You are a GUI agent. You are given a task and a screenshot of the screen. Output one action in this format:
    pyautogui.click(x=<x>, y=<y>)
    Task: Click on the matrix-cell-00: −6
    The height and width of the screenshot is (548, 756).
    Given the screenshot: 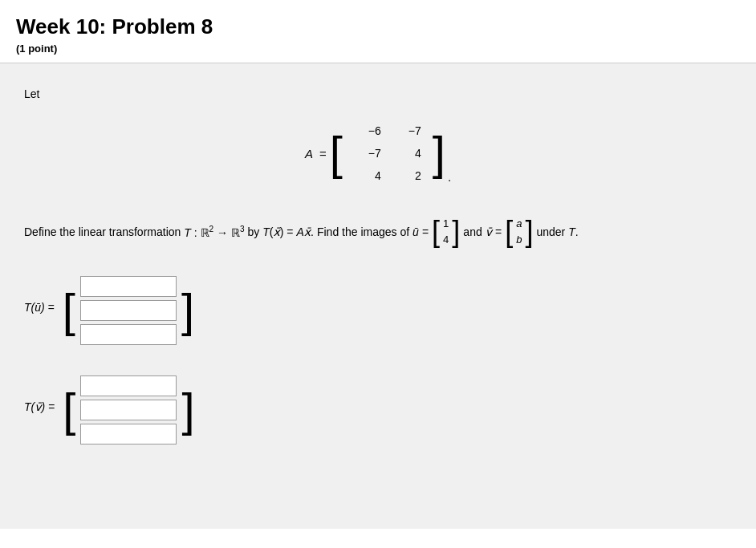 What is the action you would take?
    pyautogui.click(x=368, y=131)
    